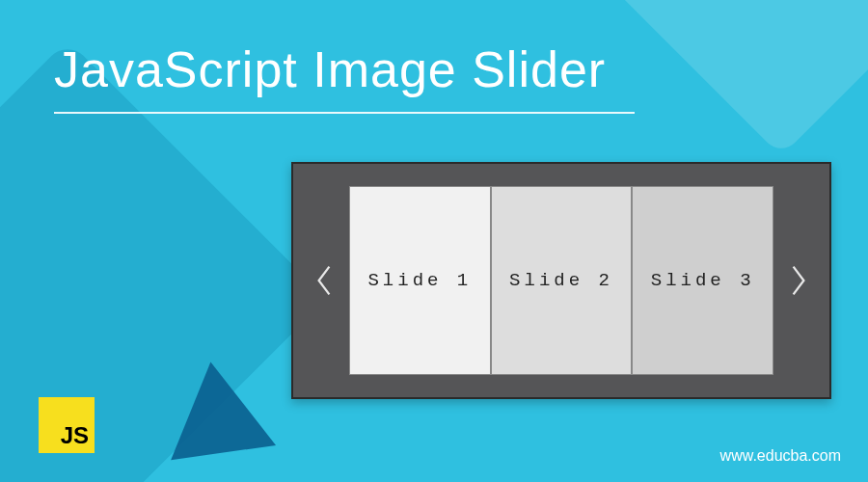 The width and height of the screenshot is (868, 482). I want to click on slide-item: Slide 1, so click(420, 281).